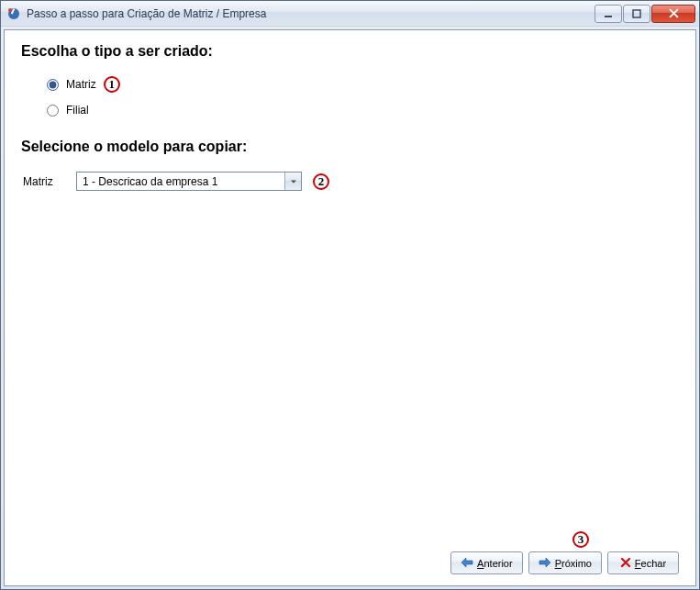 This screenshot has height=590, width=700. What do you see at coordinates (350, 147) in the screenshot?
I see `heading-select-model: Selecione o modelo para copiar:` at bounding box center [350, 147].